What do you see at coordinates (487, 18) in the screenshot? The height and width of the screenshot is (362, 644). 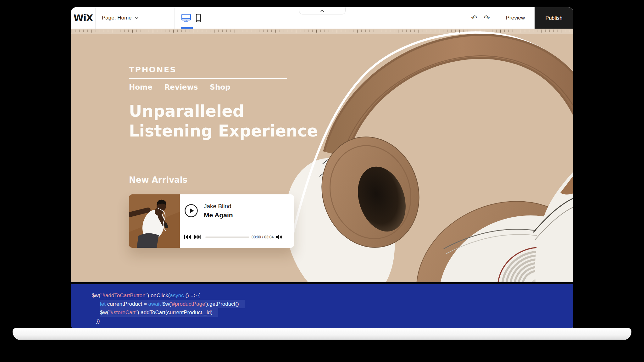 I see `redo-button: ↷` at bounding box center [487, 18].